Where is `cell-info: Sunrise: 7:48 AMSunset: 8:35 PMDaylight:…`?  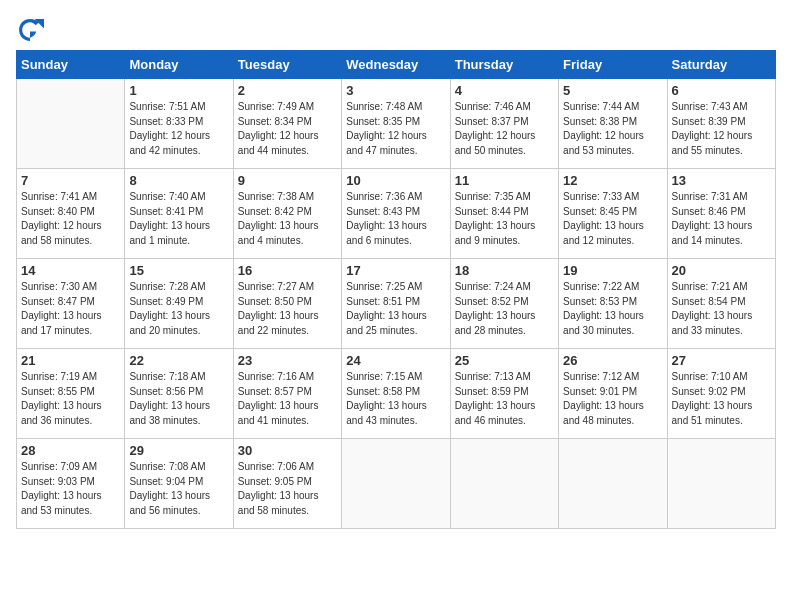
cell-info: Sunrise: 7:48 AMSunset: 8:35 PMDaylight:… is located at coordinates (396, 129).